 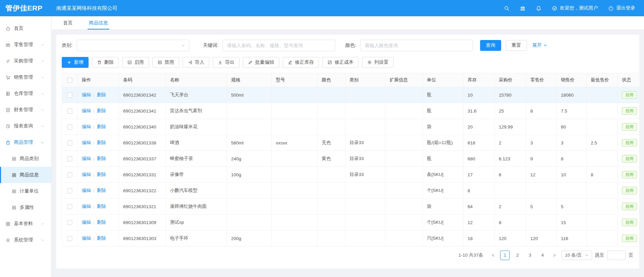 What do you see at coordinates (8, 61) in the screenshot?
I see `purchase-icon` at bounding box center [8, 61].